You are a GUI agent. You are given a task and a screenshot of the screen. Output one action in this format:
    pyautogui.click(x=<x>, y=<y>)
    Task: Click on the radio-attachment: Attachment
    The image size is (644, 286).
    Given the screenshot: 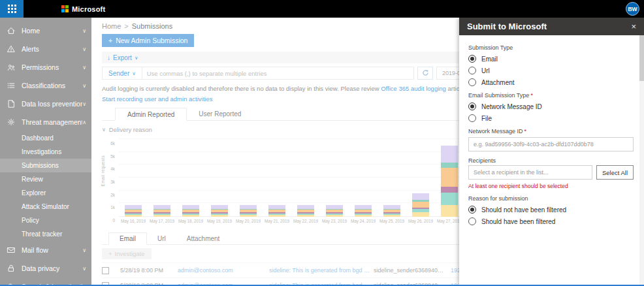 What is the action you would take?
    pyautogui.click(x=551, y=82)
    